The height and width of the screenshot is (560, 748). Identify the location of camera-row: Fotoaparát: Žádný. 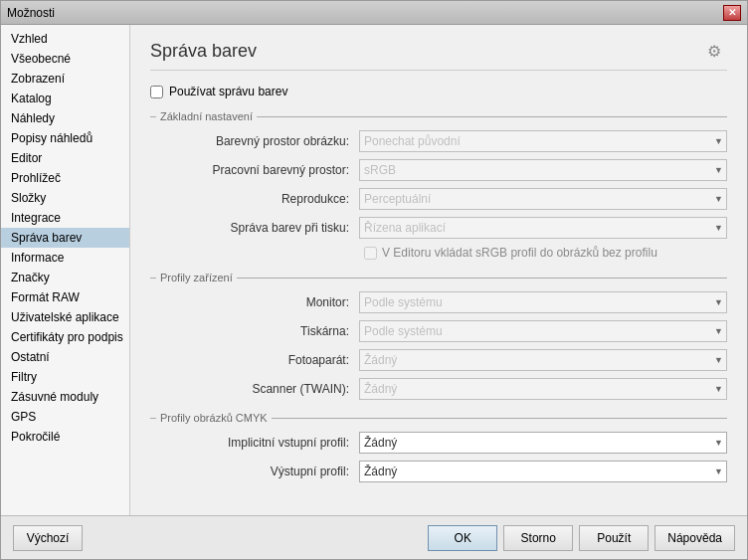
(439, 360).